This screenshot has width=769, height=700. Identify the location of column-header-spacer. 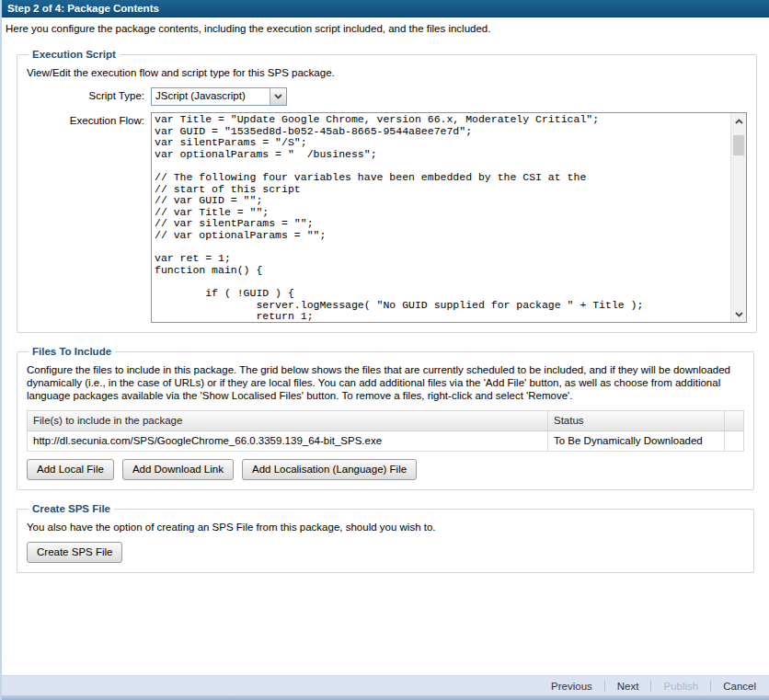
(734, 421).